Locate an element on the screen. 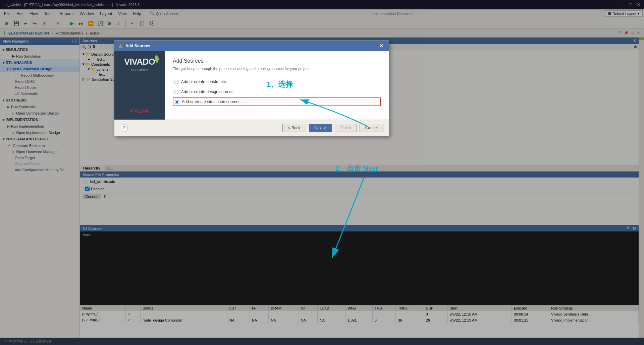 Image resolution: width=644 pixels, height=345 pixels. modal-close-button: ✕ is located at coordinates (381, 46).